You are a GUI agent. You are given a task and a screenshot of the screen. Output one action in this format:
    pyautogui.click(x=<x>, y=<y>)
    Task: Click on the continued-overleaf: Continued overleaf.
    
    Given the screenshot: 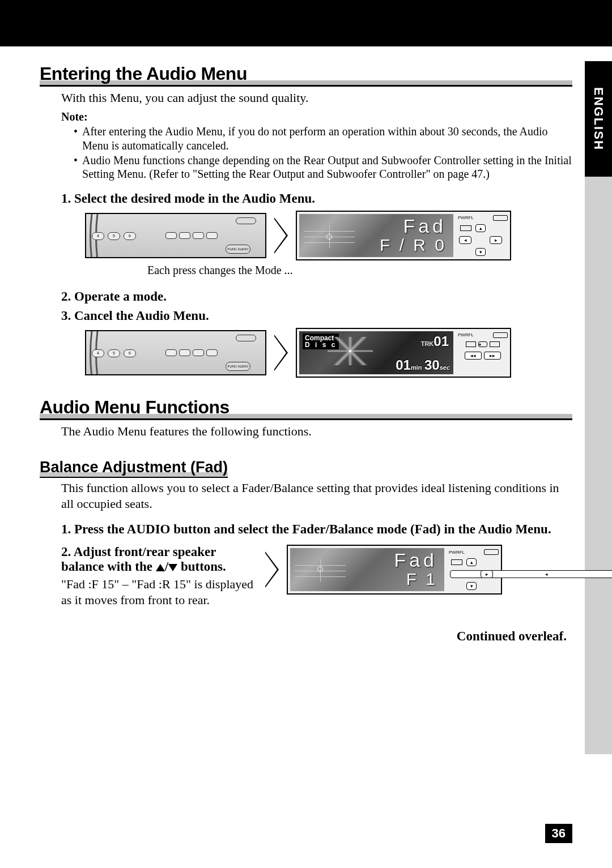 What is the action you would take?
    pyautogui.click(x=303, y=636)
    